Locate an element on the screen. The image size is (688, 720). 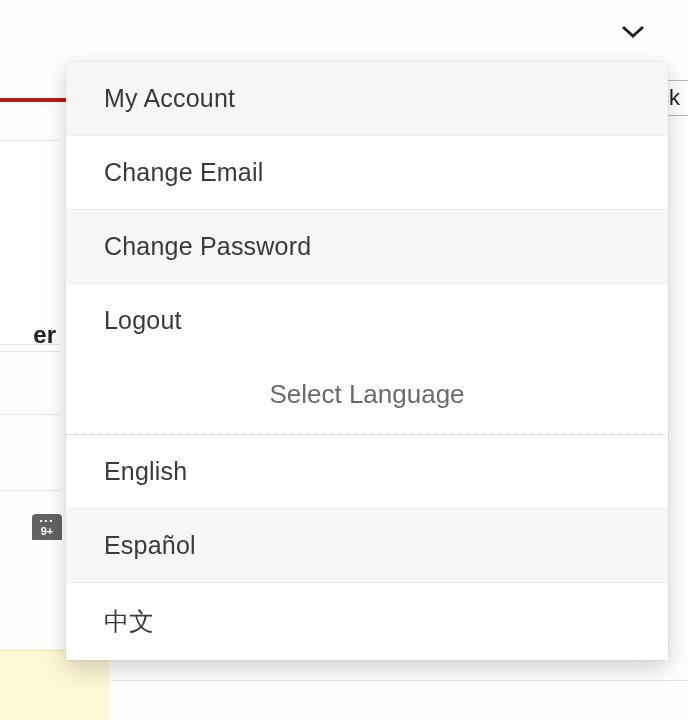
chevron-down-icon is located at coordinates (633, 33).